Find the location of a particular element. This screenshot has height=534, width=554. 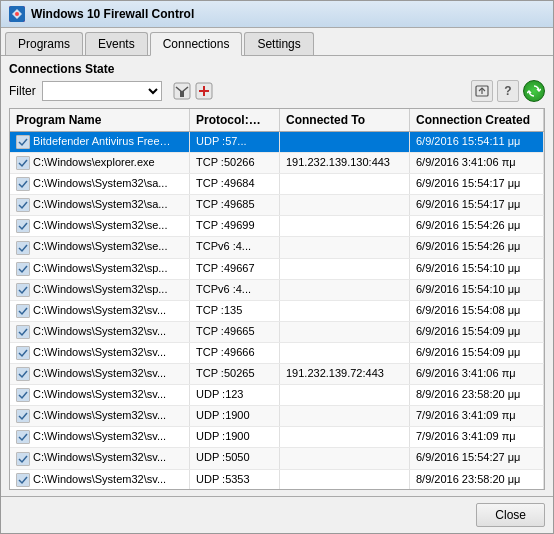

cell-created: 6/9/2016 15:54:26 μμ is located at coordinates (477, 226).